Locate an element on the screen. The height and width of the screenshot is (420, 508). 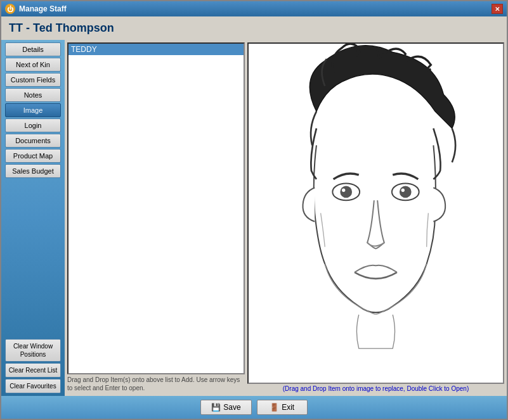
list-item: TEDDY is located at coordinates (156, 49).